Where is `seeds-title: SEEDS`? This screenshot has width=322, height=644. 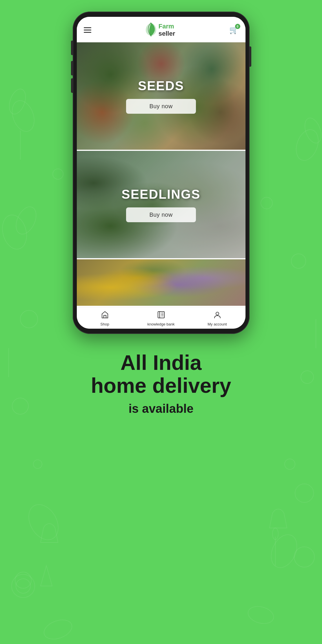 seeds-title: SEEDS is located at coordinates (161, 86).